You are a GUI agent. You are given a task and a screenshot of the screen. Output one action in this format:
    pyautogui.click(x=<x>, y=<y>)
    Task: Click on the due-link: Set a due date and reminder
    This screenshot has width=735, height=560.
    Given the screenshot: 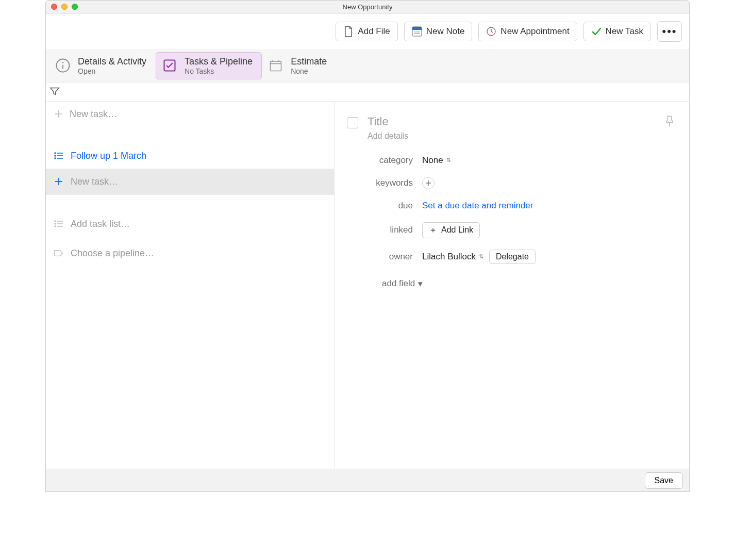 What is the action you would take?
    pyautogui.click(x=548, y=206)
    